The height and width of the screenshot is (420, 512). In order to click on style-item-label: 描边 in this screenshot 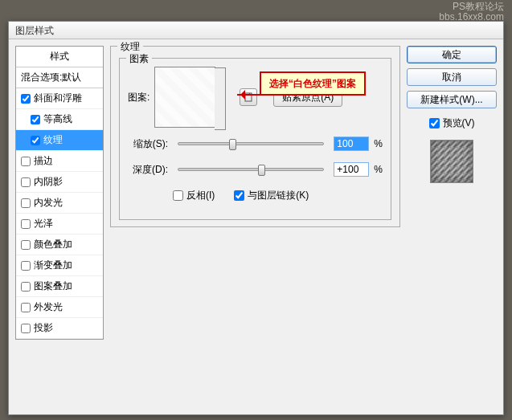, I will do `click(43, 161)`.